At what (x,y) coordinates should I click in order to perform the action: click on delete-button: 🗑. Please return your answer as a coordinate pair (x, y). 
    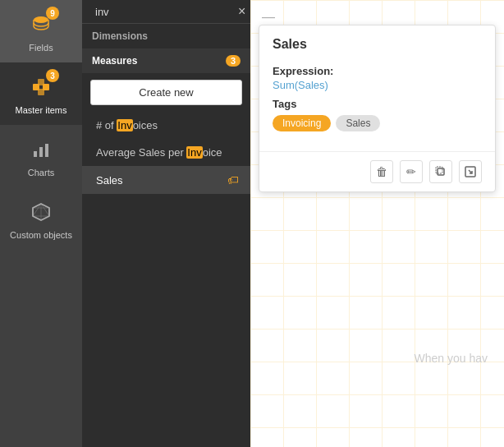
    Looking at the image, I should click on (382, 172).